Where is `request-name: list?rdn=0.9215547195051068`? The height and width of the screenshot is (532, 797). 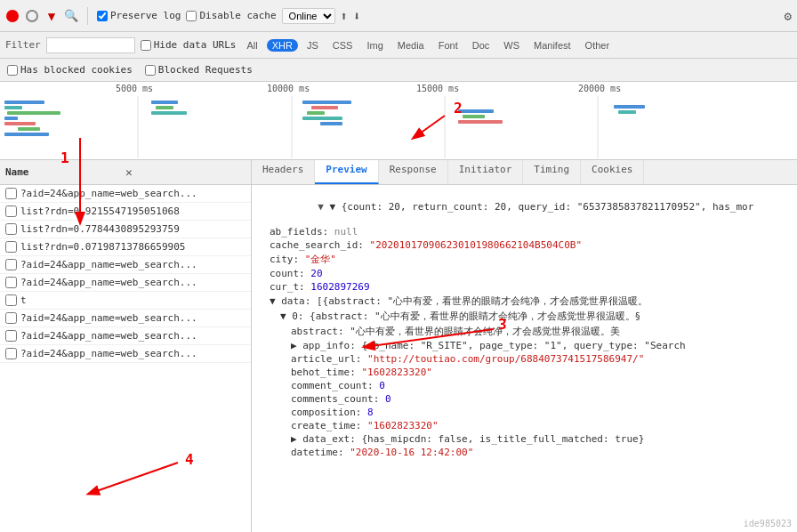
request-name: list?rdn=0.9215547195051068 is located at coordinates (100, 212).